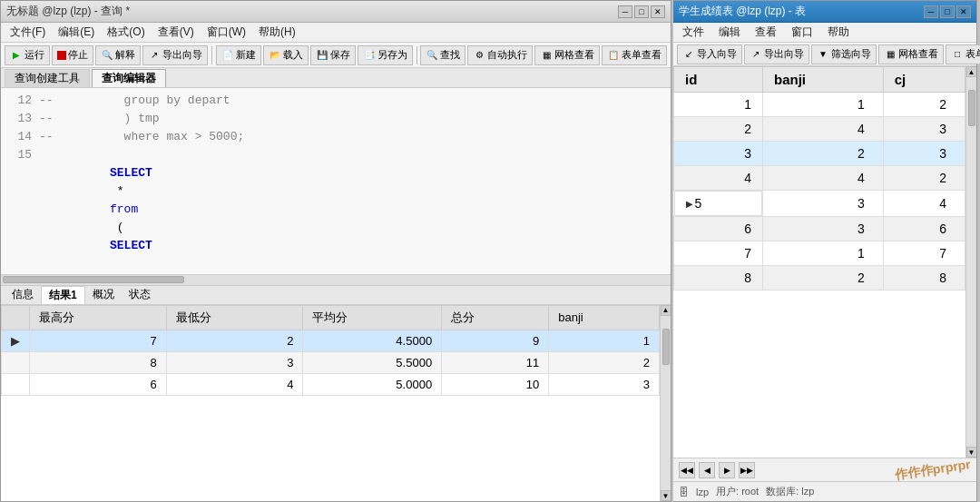 The width and height of the screenshot is (980, 502). Describe the element at coordinates (604, 318) in the screenshot. I see `col-banji: banji` at that location.